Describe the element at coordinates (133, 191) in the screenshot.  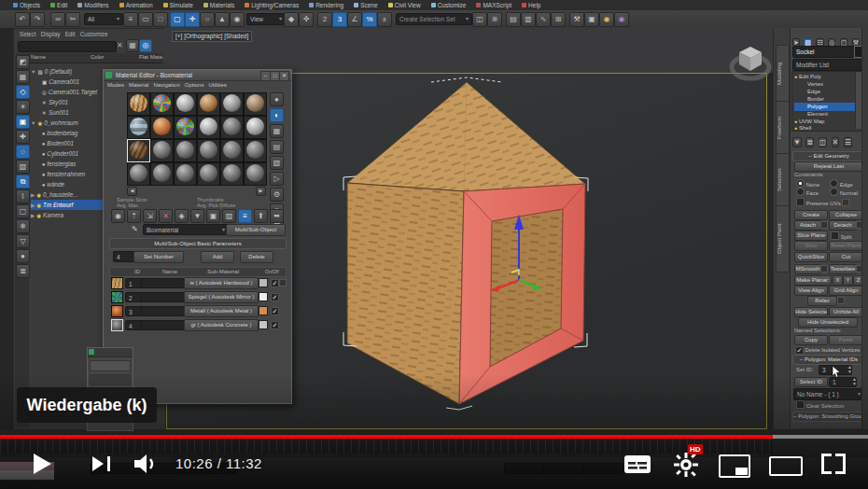
I see `slots-page-prev: ◀` at that location.